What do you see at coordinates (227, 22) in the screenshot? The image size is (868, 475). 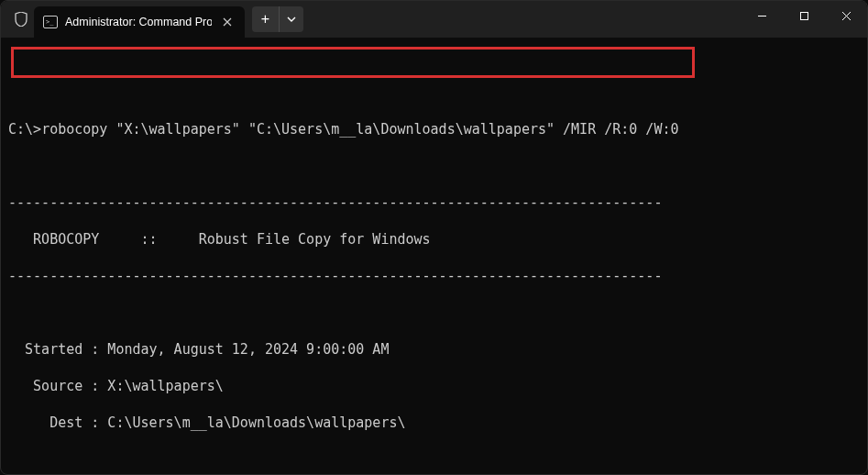 I see `tab-close-button` at bounding box center [227, 22].